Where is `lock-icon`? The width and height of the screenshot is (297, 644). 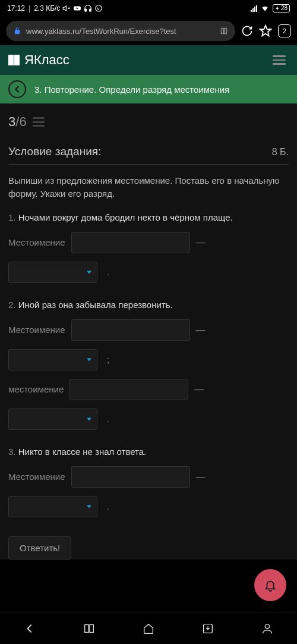
lock-icon is located at coordinates (17, 31).